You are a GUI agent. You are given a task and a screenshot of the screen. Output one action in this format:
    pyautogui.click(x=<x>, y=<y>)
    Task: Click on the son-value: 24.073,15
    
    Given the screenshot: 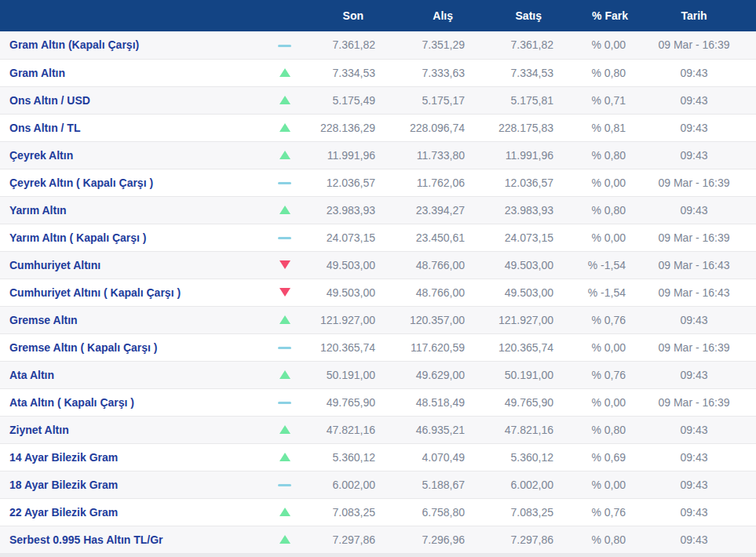 What is the action you would take?
    pyautogui.click(x=353, y=237)
    